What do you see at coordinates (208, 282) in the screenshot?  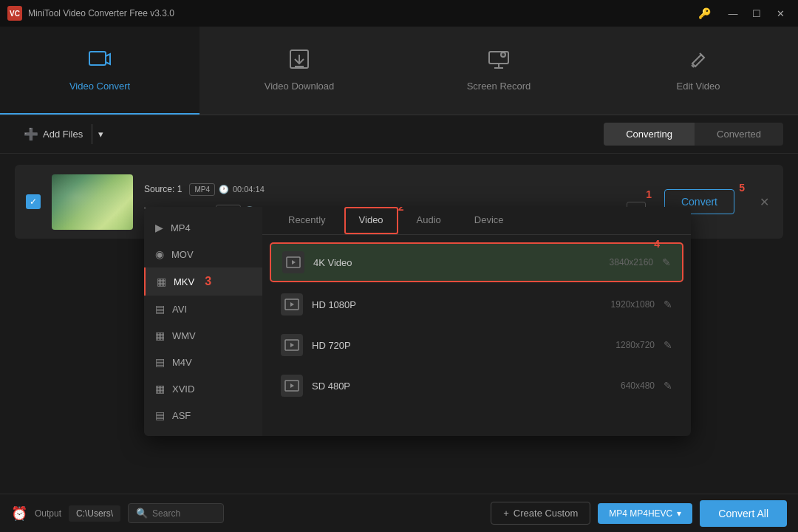 I see `badge-3: 3` at bounding box center [208, 282].